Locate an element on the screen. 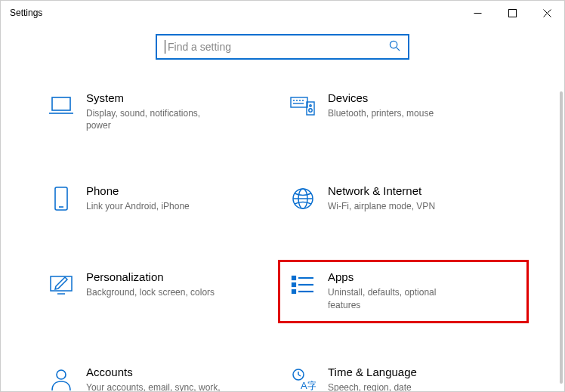 The width and height of the screenshot is (565, 392). category-title: Devices is located at coordinates (381, 98).